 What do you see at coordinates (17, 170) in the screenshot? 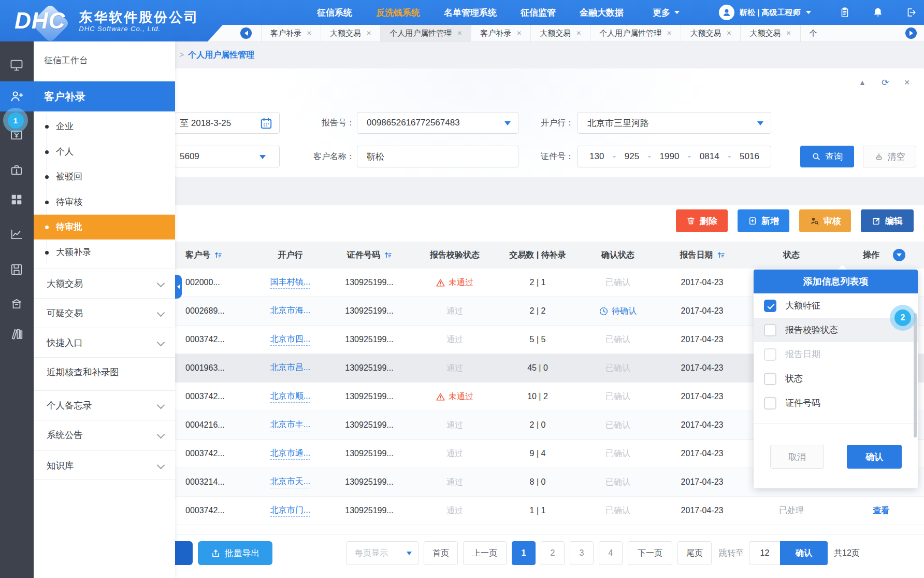
I see `briefcase-alert-icon` at bounding box center [17, 170].